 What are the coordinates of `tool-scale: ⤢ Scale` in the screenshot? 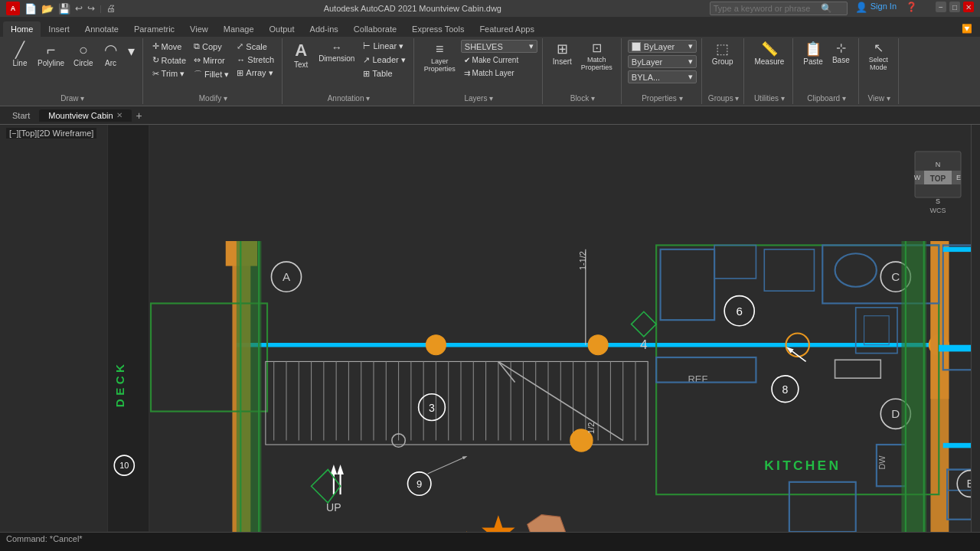 It's located at (256, 46).